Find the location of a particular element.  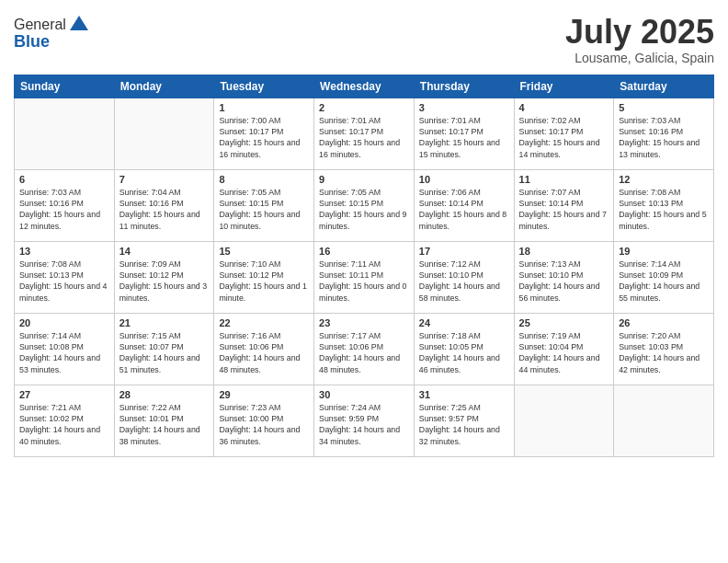

col-wednesday: Wednesday is located at coordinates (364, 86).